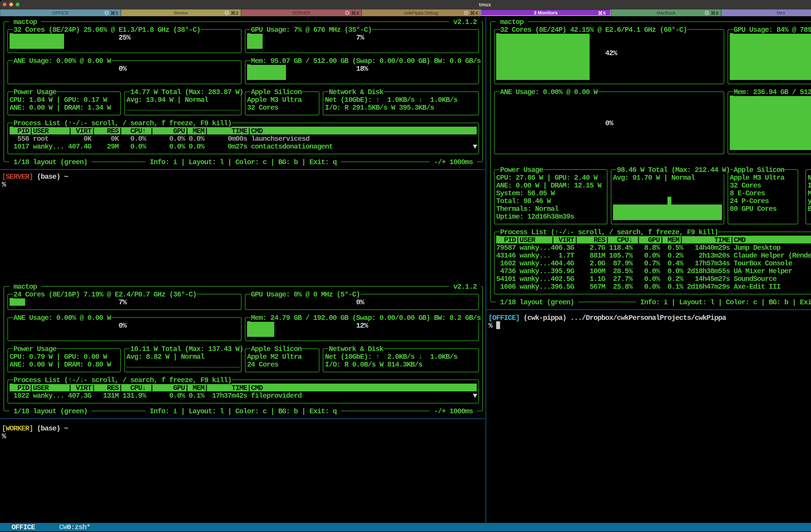 This screenshot has width=811, height=532. I want to click on svg-text: 5, so click(605, 13).